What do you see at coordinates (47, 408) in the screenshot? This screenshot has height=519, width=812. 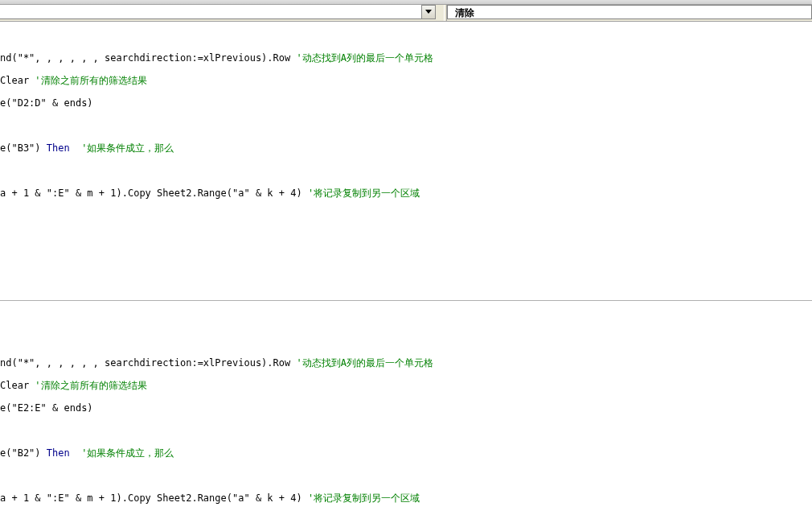 I see `code-text: e("E2:E" & ends)` at bounding box center [47, 408].